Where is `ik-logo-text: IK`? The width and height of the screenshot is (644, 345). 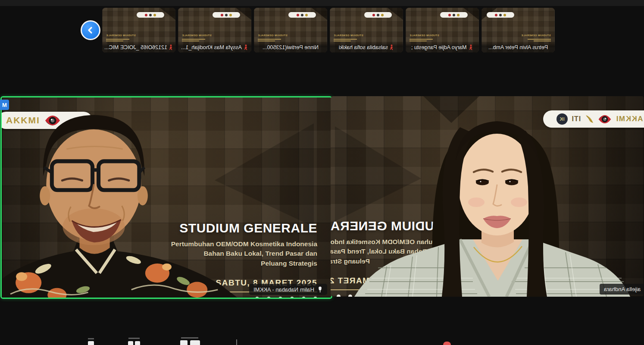 ik-logo-text: IK is located at coordinates (562, 119).